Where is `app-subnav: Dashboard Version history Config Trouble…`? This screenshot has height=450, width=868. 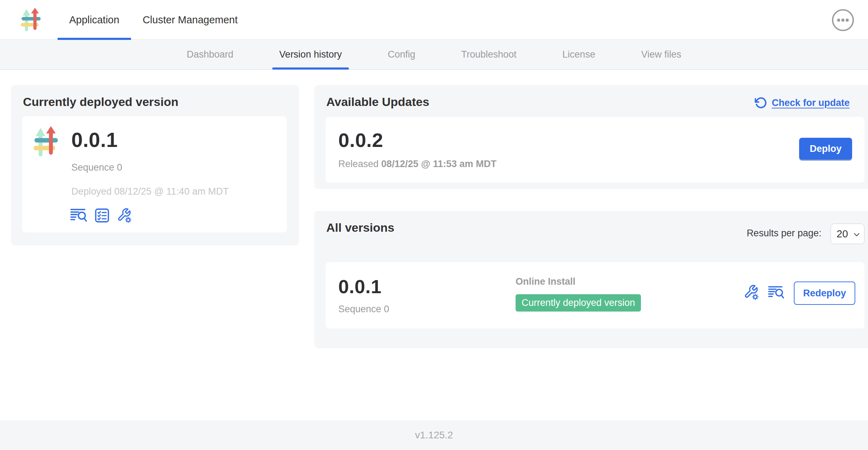
app-subnav: Dashboard Version history Config Trouble… is located at coordinates (434, 55).